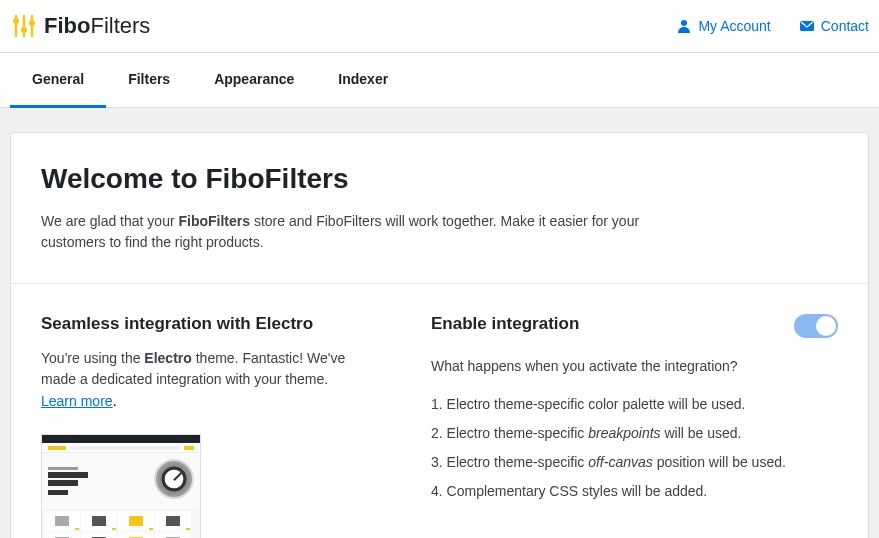 The height and width of the screenshot is (538, 879). I want to click on logo: FiboFilters, so click(80, 26).